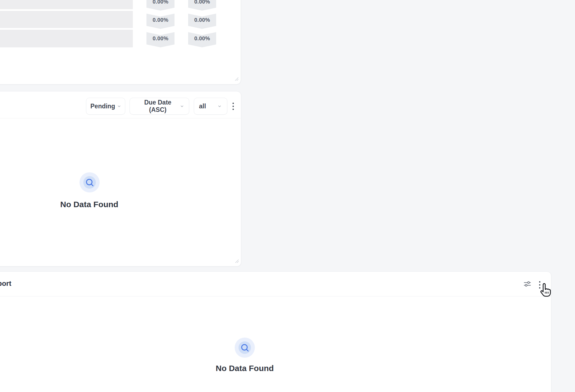 The image size is (575, 392). Describe the element at coordinates (106, 106) in the screenshot. I see `status-filter-dropdown: Pending` at that location.